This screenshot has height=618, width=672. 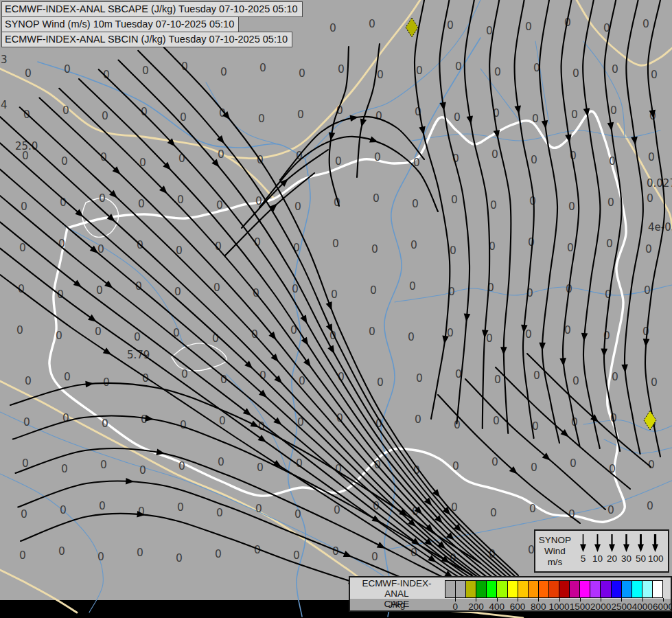 What do you see at coordinates (397, 604) in the screenshot?
I see `cape-legend-unit: J/kg` at bounding box center [397, 604].